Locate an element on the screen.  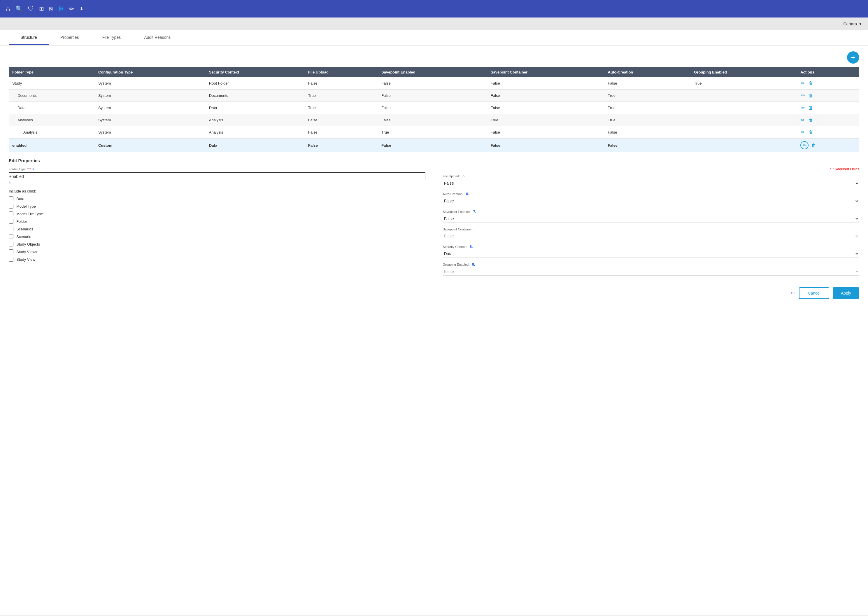
col-grouping-enabled: Grouping Enabled is located at coordinates (744, 72).